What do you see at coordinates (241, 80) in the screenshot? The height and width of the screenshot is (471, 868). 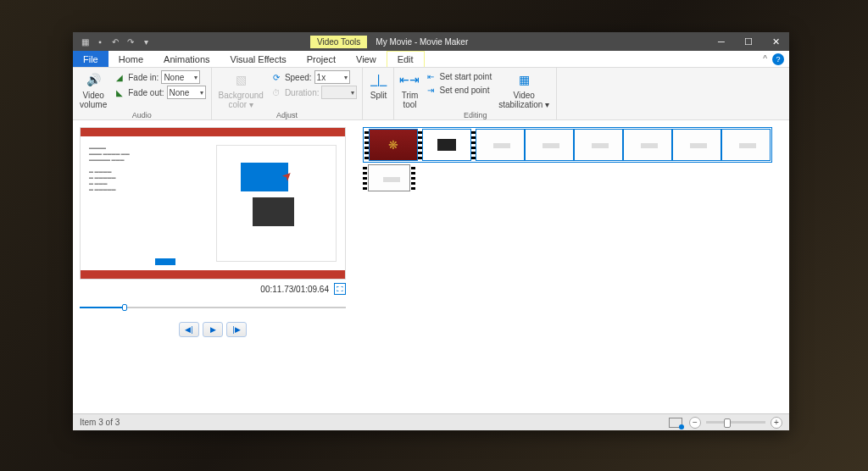 I see `palette-icon: ▧` at bounding box center [241, 80].